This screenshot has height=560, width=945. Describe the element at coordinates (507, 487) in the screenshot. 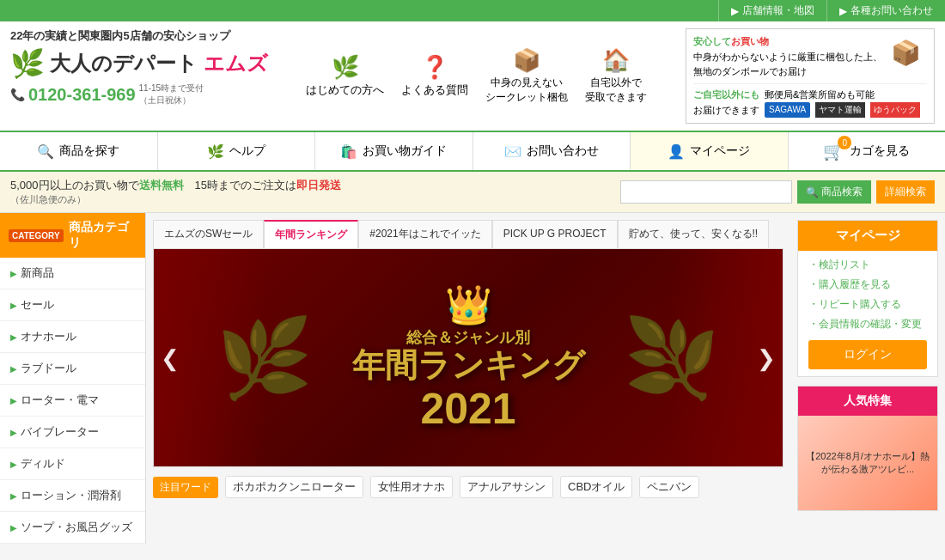

I see `keyword-tag-2: アナルアサシン` at that location.